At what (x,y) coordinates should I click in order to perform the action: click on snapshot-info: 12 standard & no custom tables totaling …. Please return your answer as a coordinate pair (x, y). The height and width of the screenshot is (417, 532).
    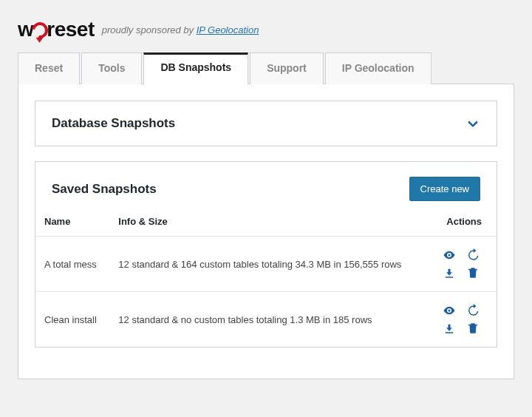
    Looking at the image, I should click on (269, 319).